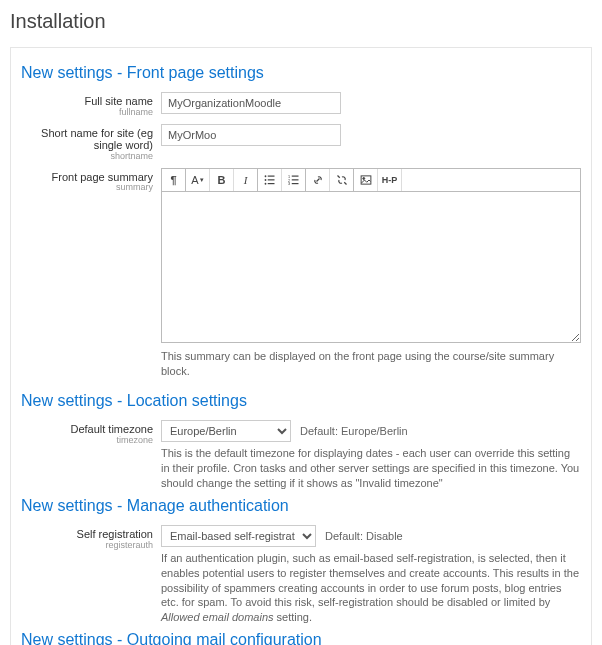 The width and height of the screenshot is (602, 645). What do you see at coordinates (342, 180) in the screenshot?
I see `unlink-icon` at bounding box center [342, 180].